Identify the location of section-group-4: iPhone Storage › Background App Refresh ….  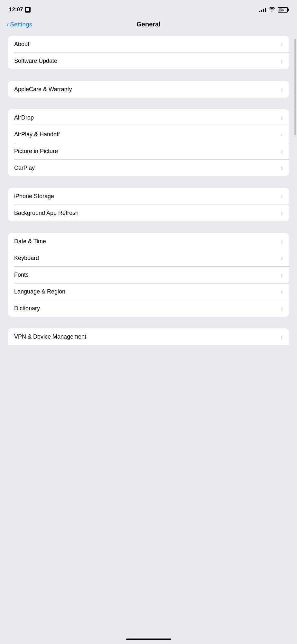
(149, 205).